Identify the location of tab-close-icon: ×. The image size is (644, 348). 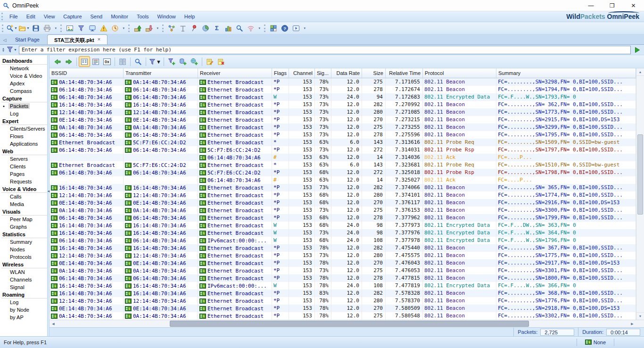
(99, 40).